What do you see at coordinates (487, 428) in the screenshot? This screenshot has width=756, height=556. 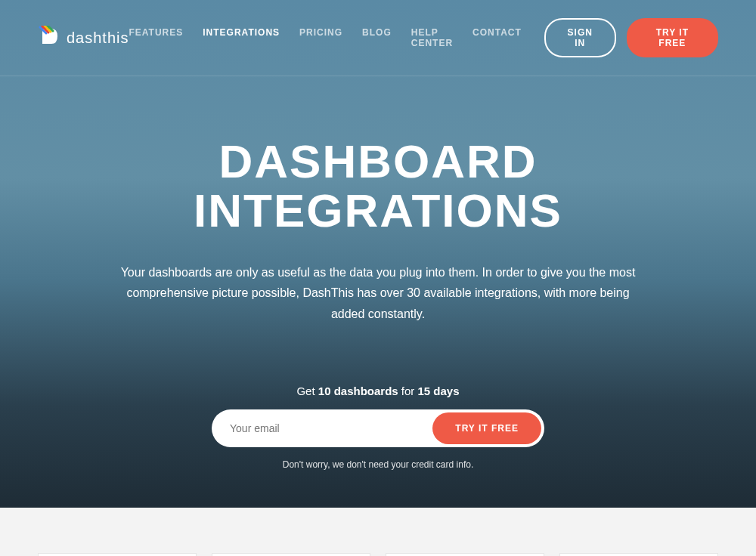 I see `signup-try-button: TRY IT FREE` at bounding box center [487, 428].